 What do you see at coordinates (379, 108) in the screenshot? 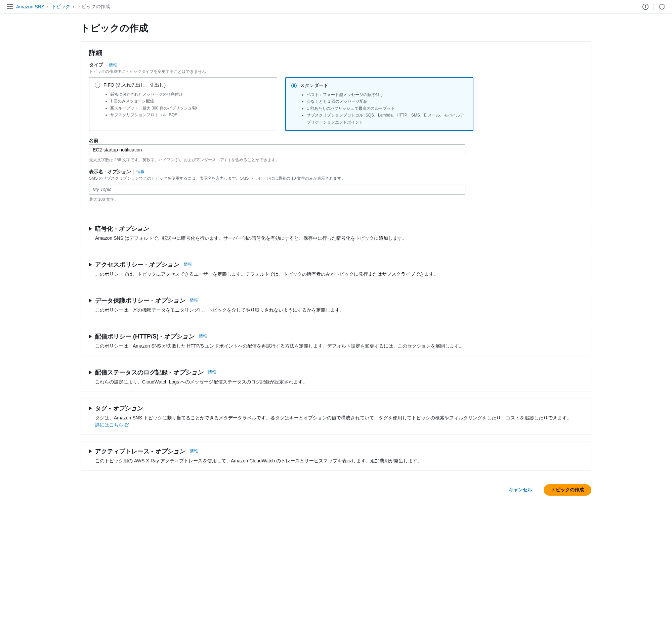
I see `standard-features: ベストエフォート型メッセージの順序付け 少なくとも 1 回のメッセージ配信 1 …` at bounding box center [379, 108].